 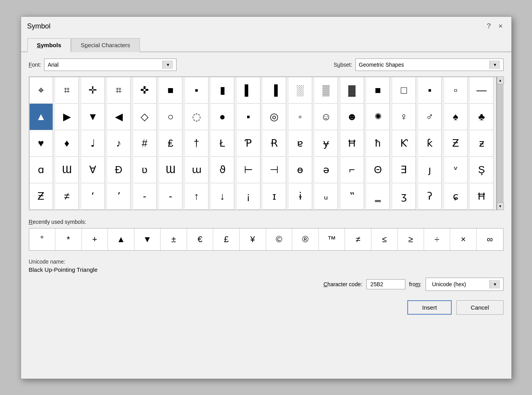 I want to click on symbol-cell: ɐ, so click(x=300, y=143).